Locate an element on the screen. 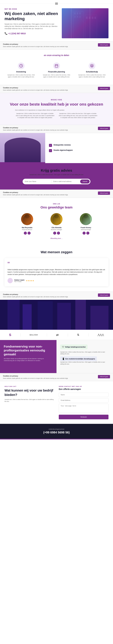 This screenshot has height=644, width=113. cookie-desc-2: Deze website maakt gebruik van cookies o… is located at coordinates (49, 90).